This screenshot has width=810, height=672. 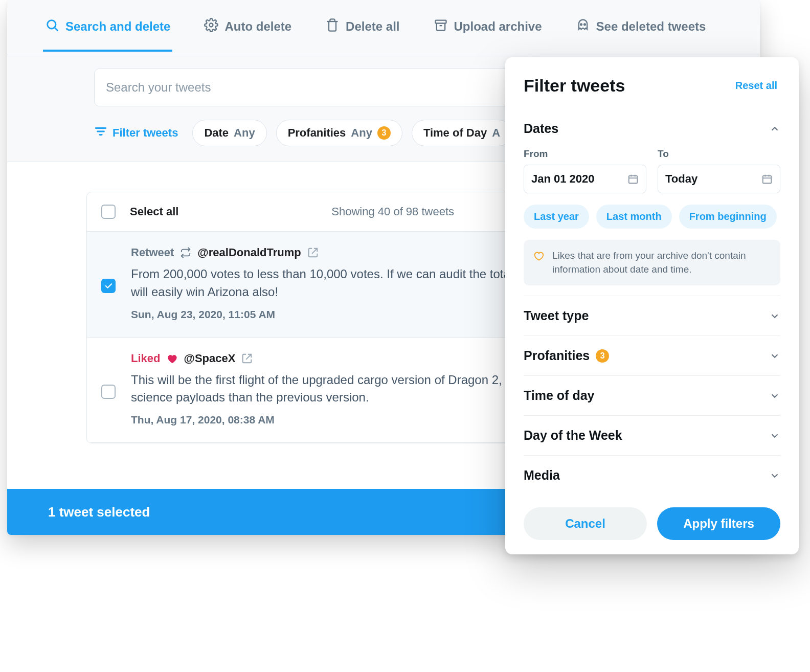 What do you see at coordinates (634, 217) in the screenshot?
I see `quick-chip-last-month: Last month` at bounding box center [634, 217].